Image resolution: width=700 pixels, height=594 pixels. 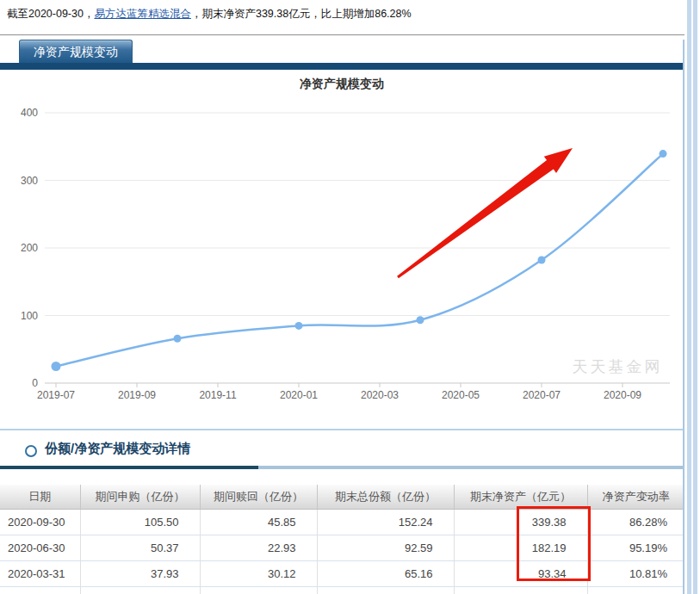 I want to click on x-axis-label: 2020-01, so click(x=299, y=395).